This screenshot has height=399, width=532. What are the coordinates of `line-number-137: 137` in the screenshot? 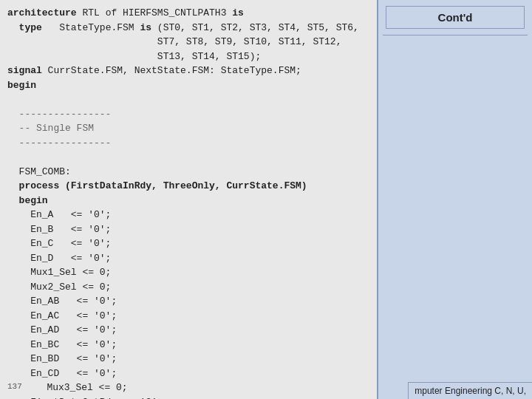 It's located at (18, 387).